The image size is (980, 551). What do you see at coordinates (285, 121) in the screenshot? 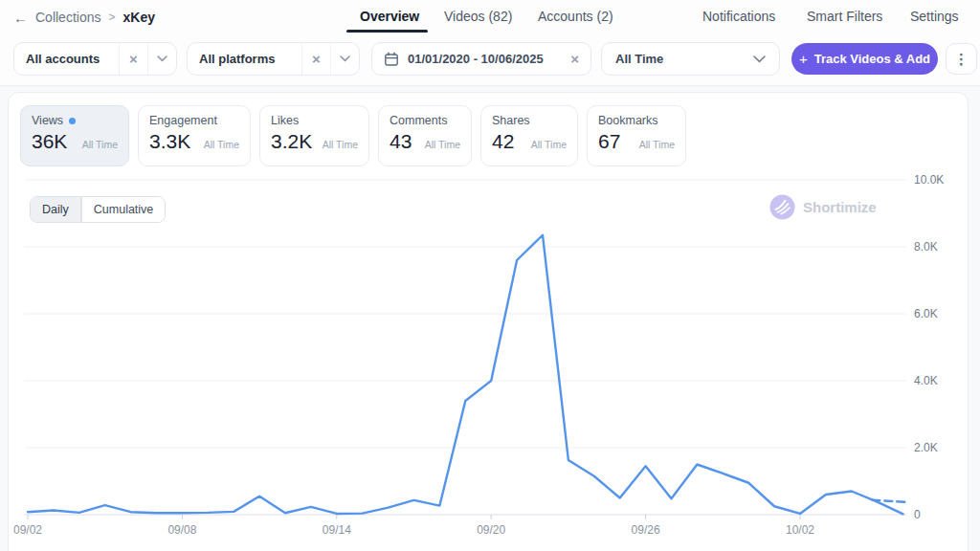
I see `metric-label: Likes` at bounding box center [285, 121].